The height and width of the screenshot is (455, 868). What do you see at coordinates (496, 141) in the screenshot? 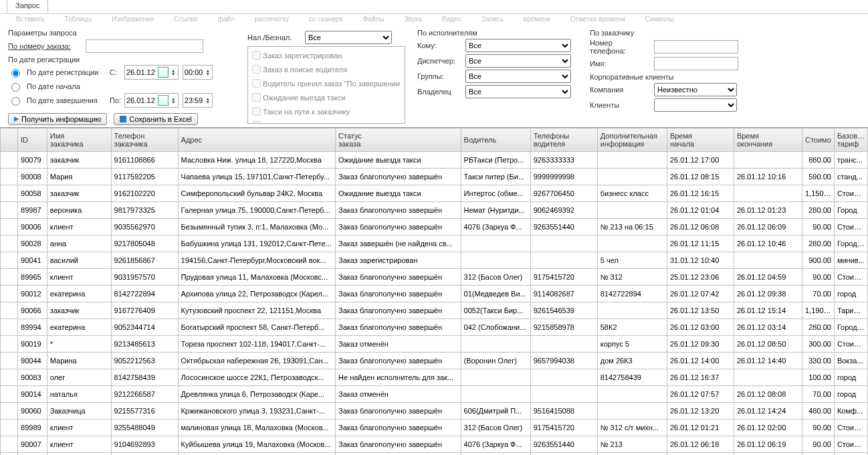
I see `col-header: Водитель` at bounding box center [496, 141].